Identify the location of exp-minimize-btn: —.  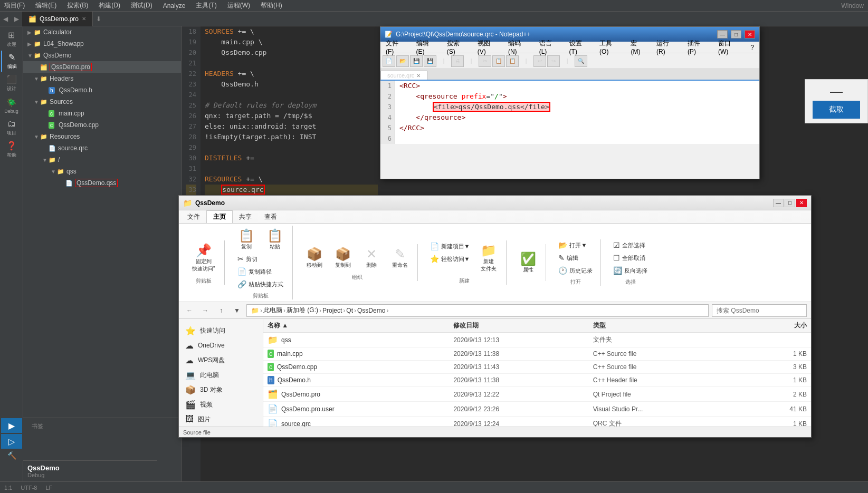
(778, 203).